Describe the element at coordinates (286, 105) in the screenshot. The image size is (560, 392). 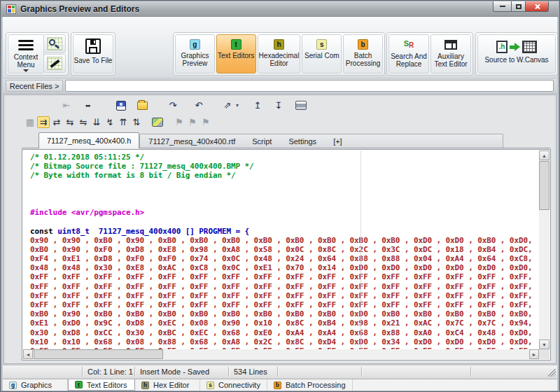
I see `editor-toolbar-row1: ⇤●●↷↶⇗▾↥↧` at that location.